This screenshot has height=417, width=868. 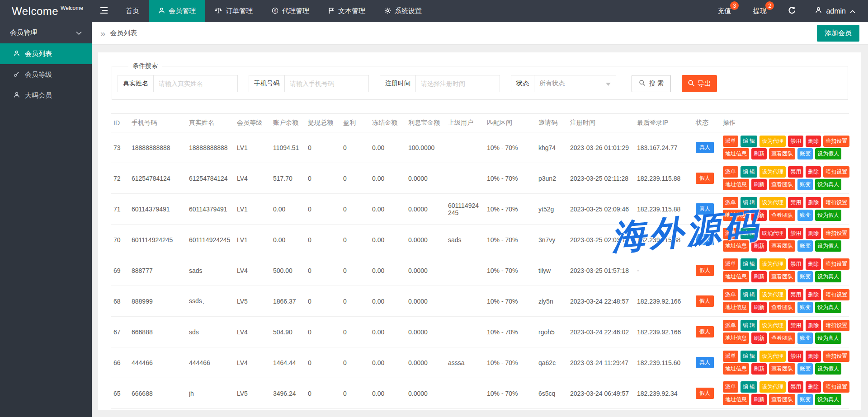 What do you see at coordinates (177, 11) in the screenshot?
I see `nav-item-members: 会员管理` at bounding box center [177, 11].